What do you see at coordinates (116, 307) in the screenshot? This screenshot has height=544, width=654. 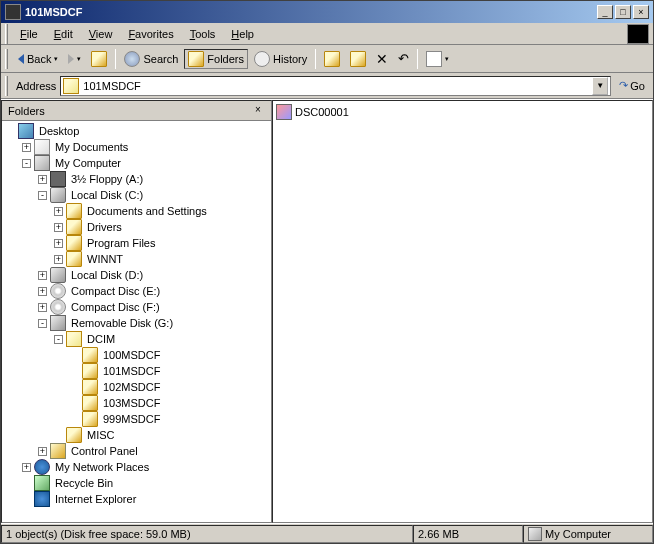 I see `tree-label: Compact Disc (F:)` at bounding box center [116, 307].